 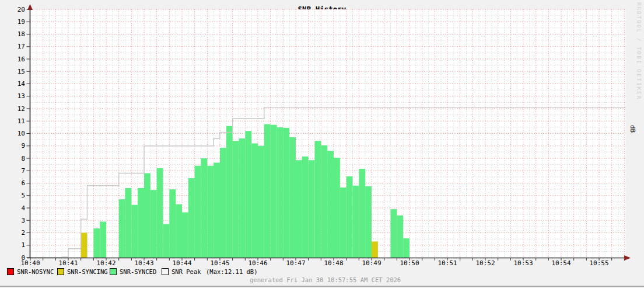 I want to click on x-tick-label: 10:42, so click(x=106, y=263).